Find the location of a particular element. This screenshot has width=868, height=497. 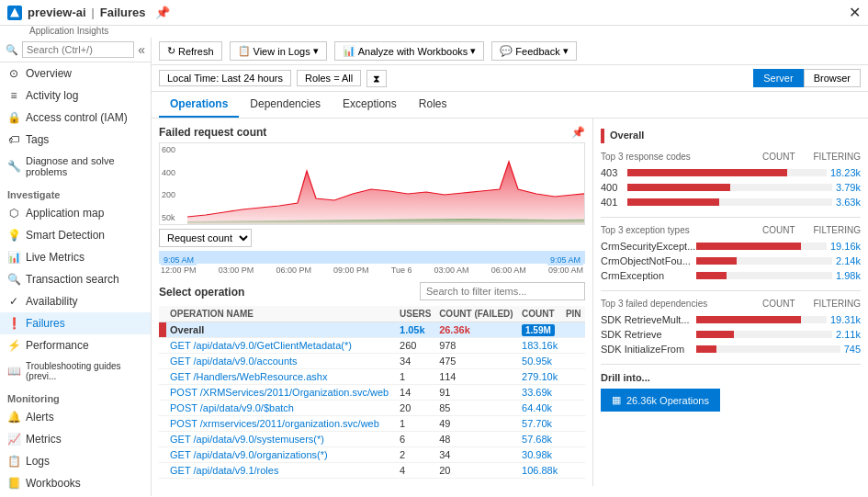

search-input is located at coordinates (78, 50).